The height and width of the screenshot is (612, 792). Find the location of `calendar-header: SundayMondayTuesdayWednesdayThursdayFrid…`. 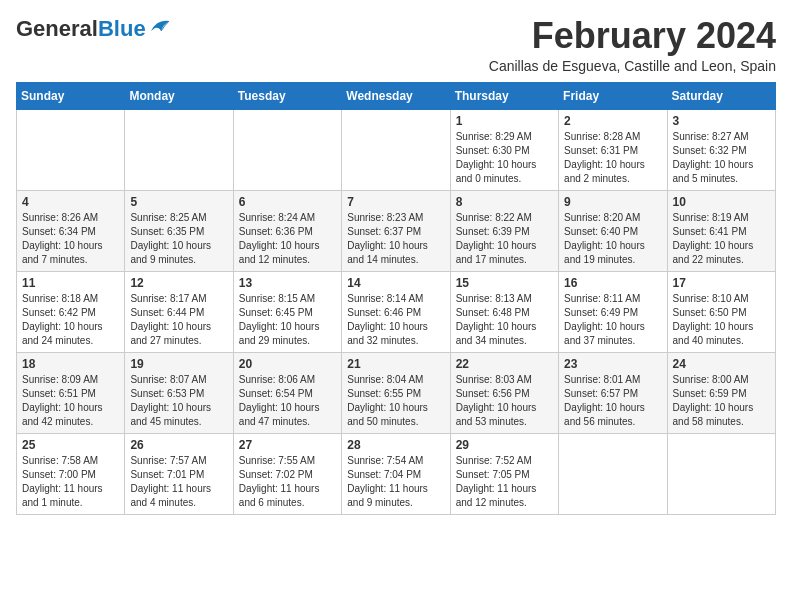

calendar-header: SundayMondayTuesdayWednesdayThursdayFrid… is located at coordinates (396, 96).